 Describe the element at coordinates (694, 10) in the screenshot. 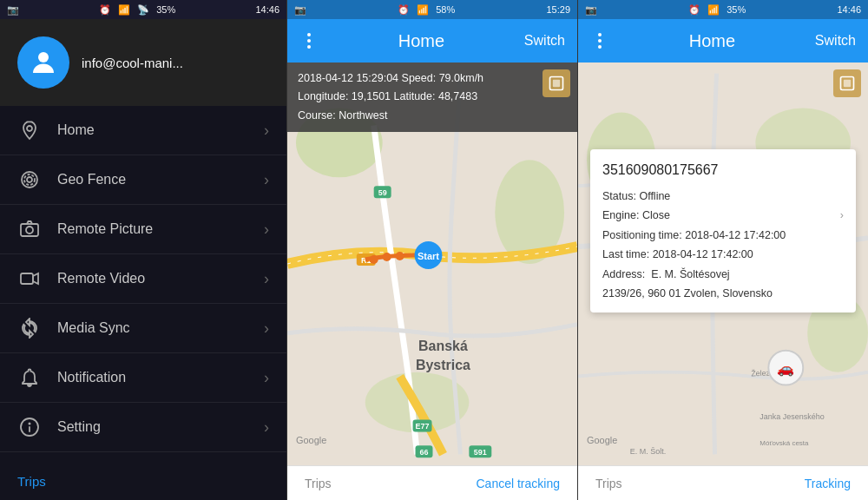

I see `alarm-p3: ⏰` at that location.